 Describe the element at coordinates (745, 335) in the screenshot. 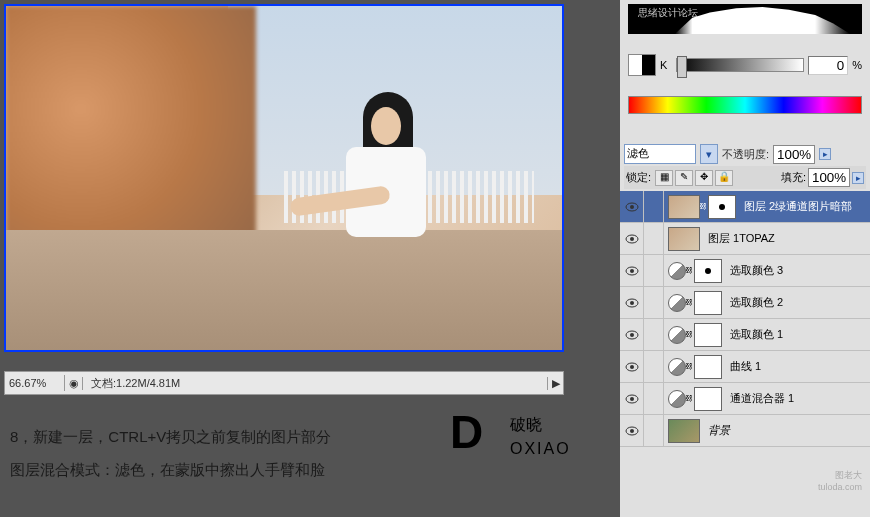

I see `layer-row: ⛓ 选取颜色 1` at that location.